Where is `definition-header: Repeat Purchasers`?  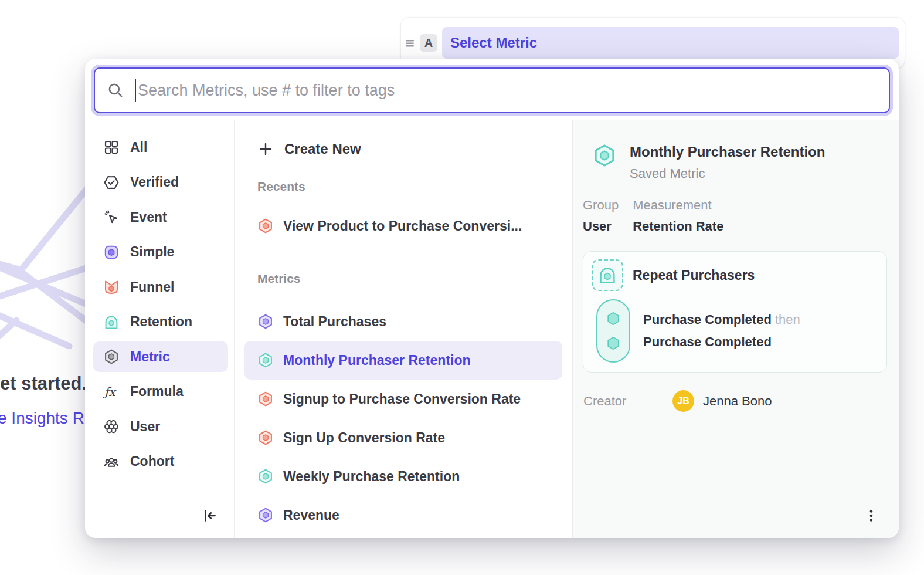
definition-header: Repeat Purchasers is located at coordinates (735, 275).